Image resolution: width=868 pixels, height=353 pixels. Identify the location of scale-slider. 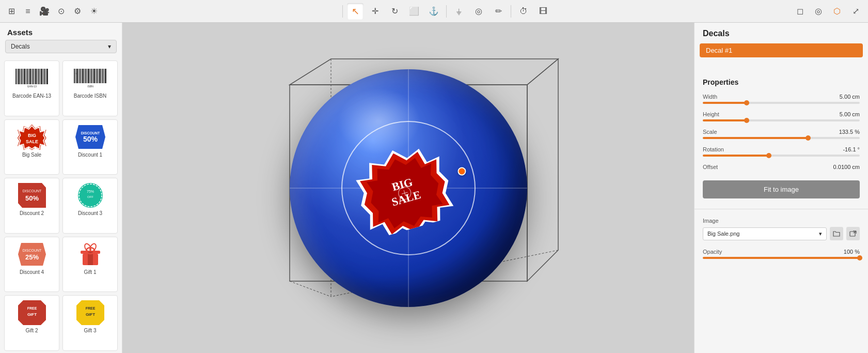
(781, 138).